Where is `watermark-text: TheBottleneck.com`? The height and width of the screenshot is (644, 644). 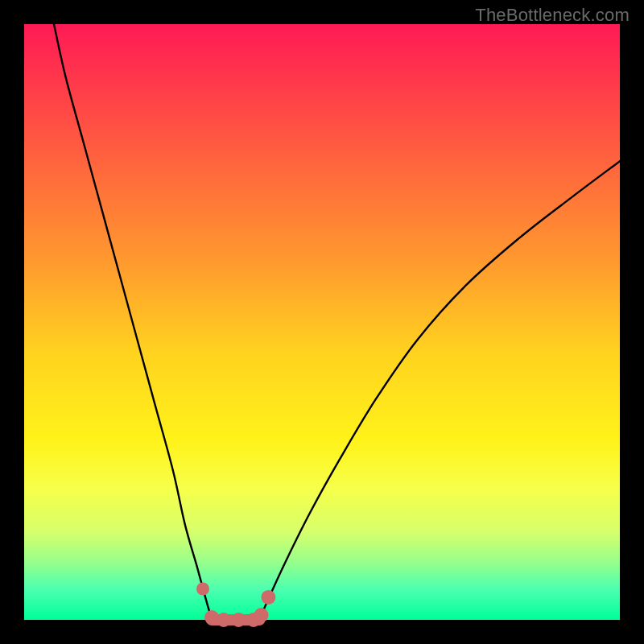 watermark-text: TheBottleneck.com is located at coordinates (552, 15).